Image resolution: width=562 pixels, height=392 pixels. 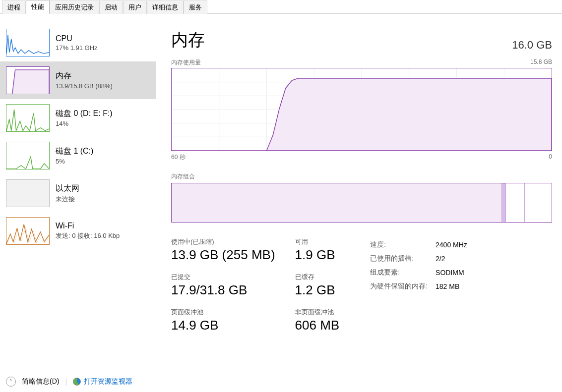 What do you see at coordinates (281, 7) in the screenshot?
I see `tab-strip: 进程 性能 应用历史记录 启动 用户 详细信息 服务` at bounding box center [281, 7].